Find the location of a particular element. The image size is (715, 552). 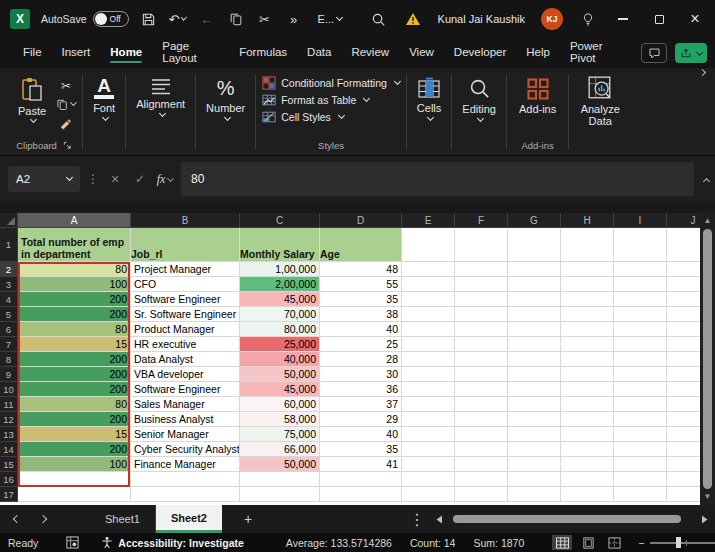

clipboard-dialog-launcher is located at coordinates (68, 146).